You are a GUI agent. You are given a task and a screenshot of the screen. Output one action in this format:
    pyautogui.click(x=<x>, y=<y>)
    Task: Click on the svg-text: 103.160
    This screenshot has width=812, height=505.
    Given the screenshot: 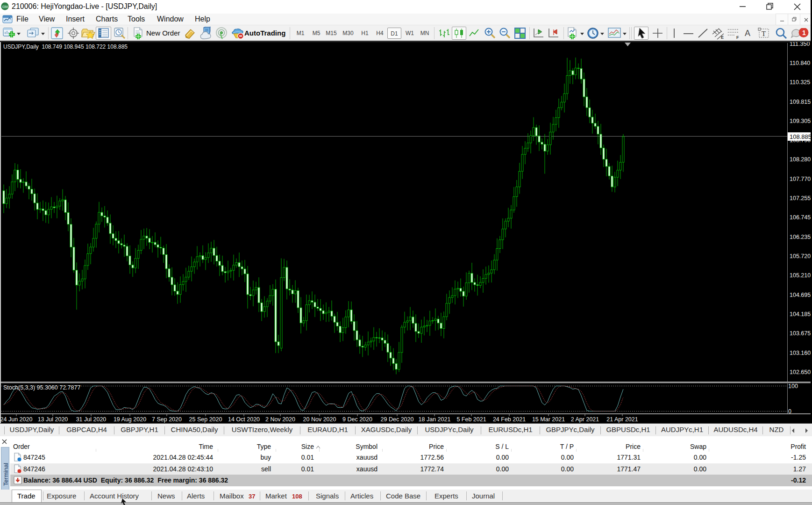 What is the action you would take?
    pyautogui.click(x=800, y=353)
    